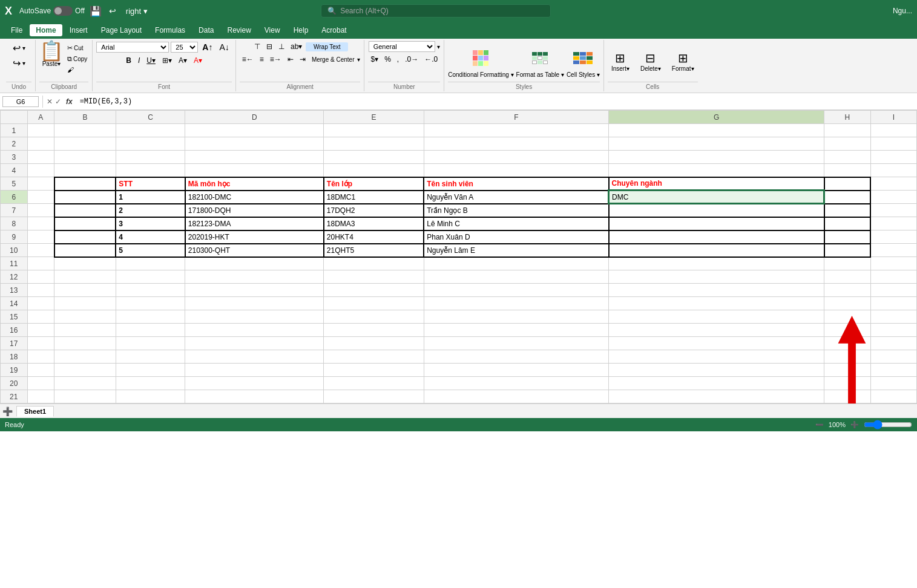  I want to click on cell-d8: 182123-DMA, so click(254, 224).